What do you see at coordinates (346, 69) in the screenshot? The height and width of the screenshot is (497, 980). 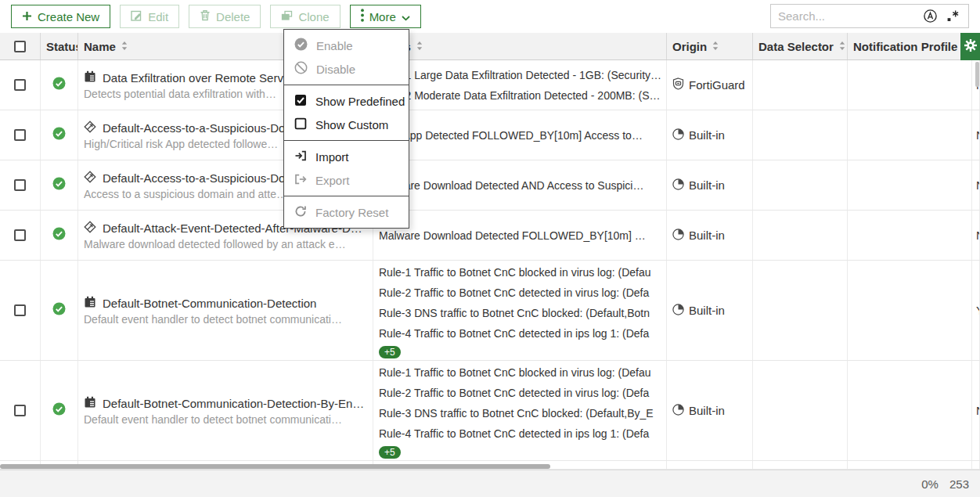 I see `menu-item-disable: Disable` at bounding box center [346, 69].